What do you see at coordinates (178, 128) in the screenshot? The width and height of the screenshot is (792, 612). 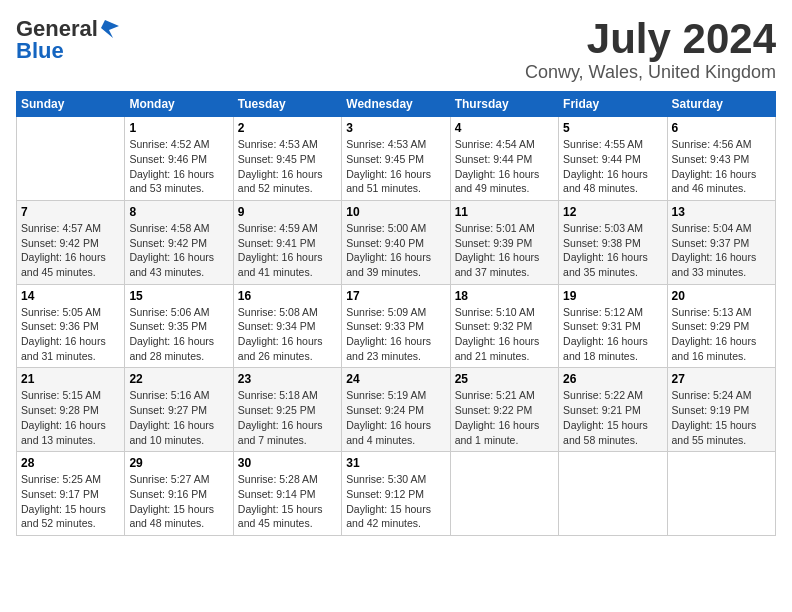 I see `day-number: 1` at bounding box center [178, 128].